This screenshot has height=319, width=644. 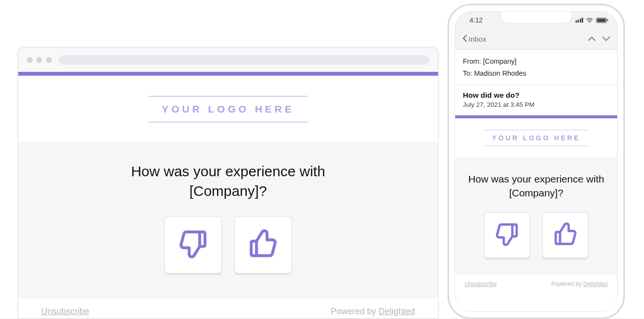 What do you see at coordinates (580, 20) in the screenshot?
I see `signal-icon` at bounding box center [580, 20].